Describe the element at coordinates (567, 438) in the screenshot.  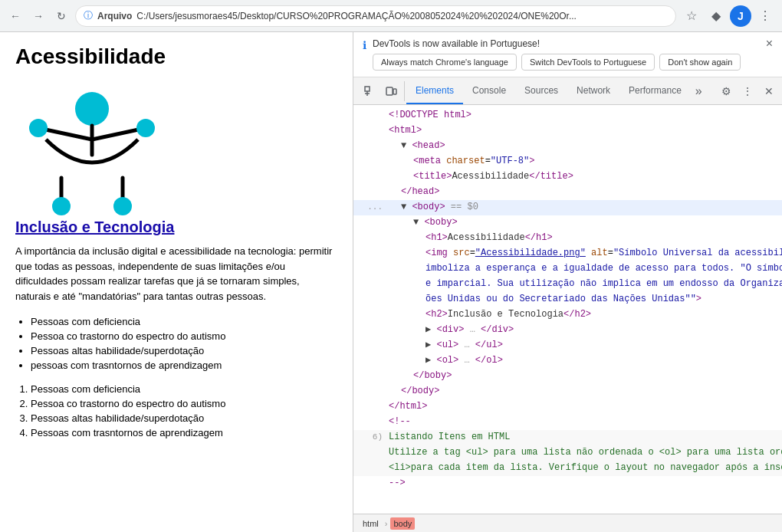
I see `code-line: 6)Listando Itens em HTML` at that location.